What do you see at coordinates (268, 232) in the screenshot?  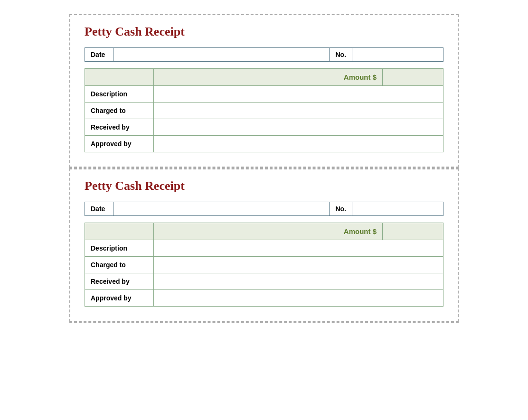 I see `receipt-2-header-amount: Amount $` at bounding box center [268, 232].